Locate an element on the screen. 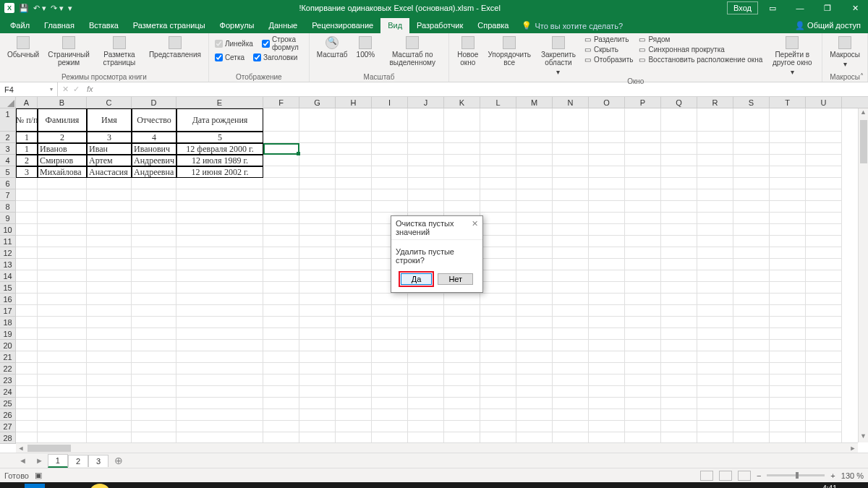  column-header: L is located at coordinates (498, 103).